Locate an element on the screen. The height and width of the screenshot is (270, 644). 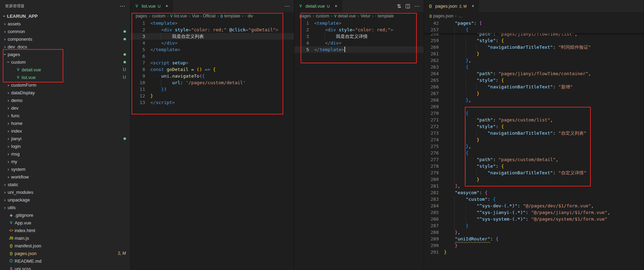
code-line: 266 "navigationBarTitleText": "新增" is located at coordinates (534, 87).